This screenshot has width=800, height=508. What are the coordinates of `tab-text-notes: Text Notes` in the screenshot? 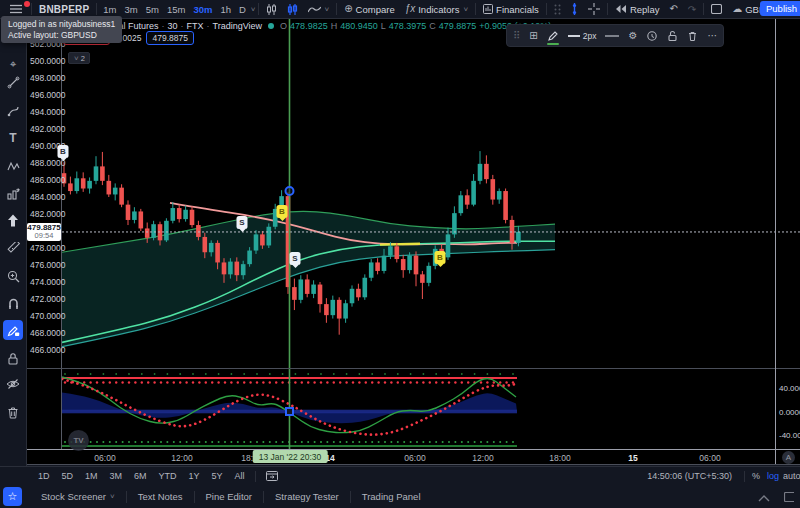 It's located at (160, 496).